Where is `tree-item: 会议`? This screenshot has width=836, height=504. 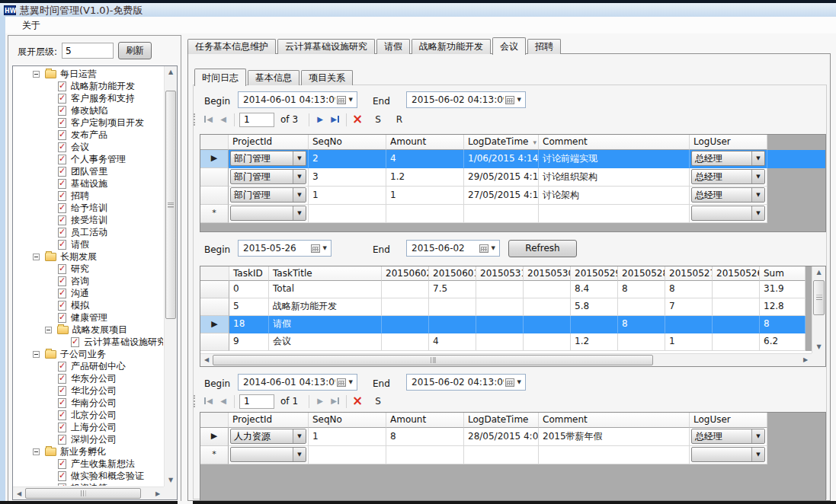
tree-item: 会议 is located at coordinates (111, 147).